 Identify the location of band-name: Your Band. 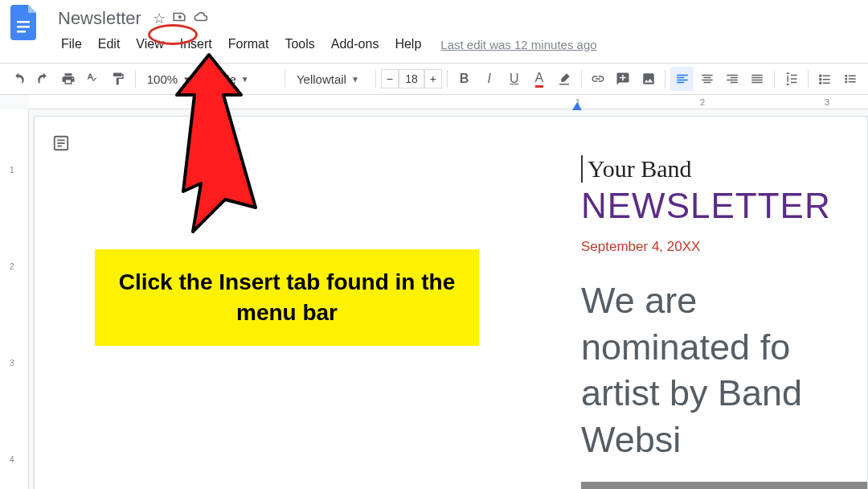
(724, 169).